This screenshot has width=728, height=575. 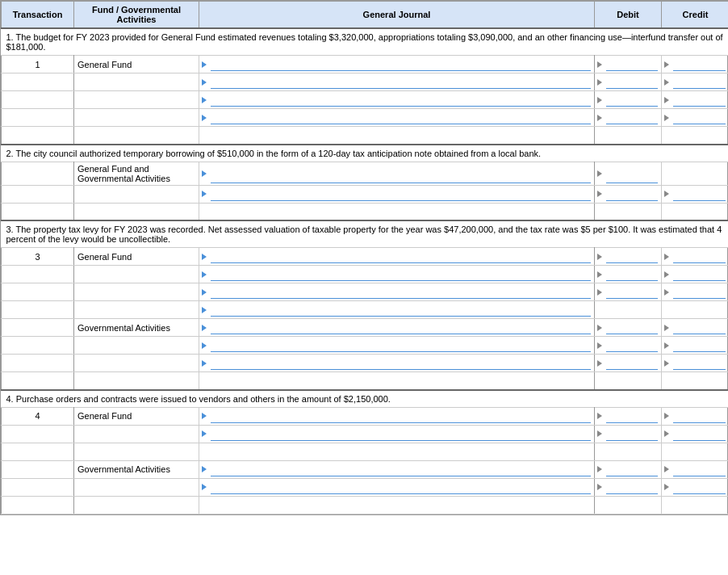 I want to click on table-row: 3General Fund, so click(x=365, y=257).